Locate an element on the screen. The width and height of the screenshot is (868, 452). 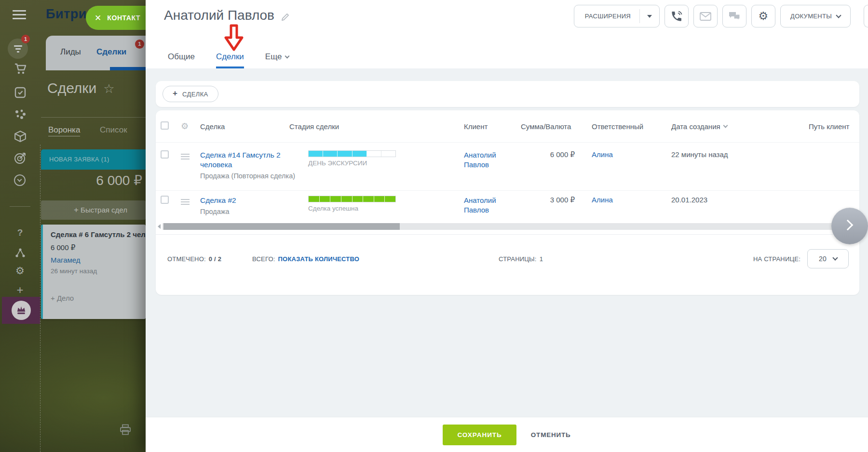
clipped-button-edge is located at coordinates (866, 16).